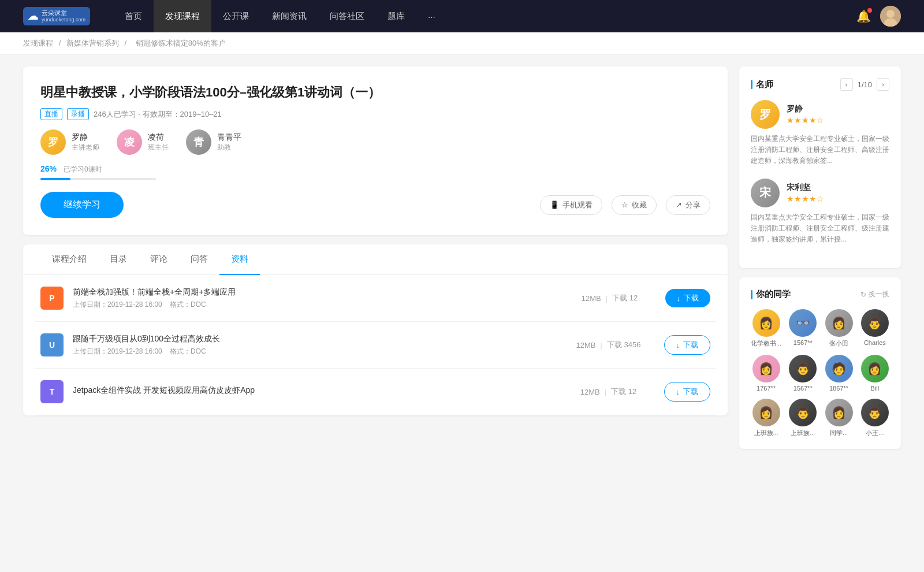 The height and width of the screenshot is (572, 924). Describe the element at coordinates (765, 114) in the screenshot. I see `teacher-avatar-1: 罗` at that location.